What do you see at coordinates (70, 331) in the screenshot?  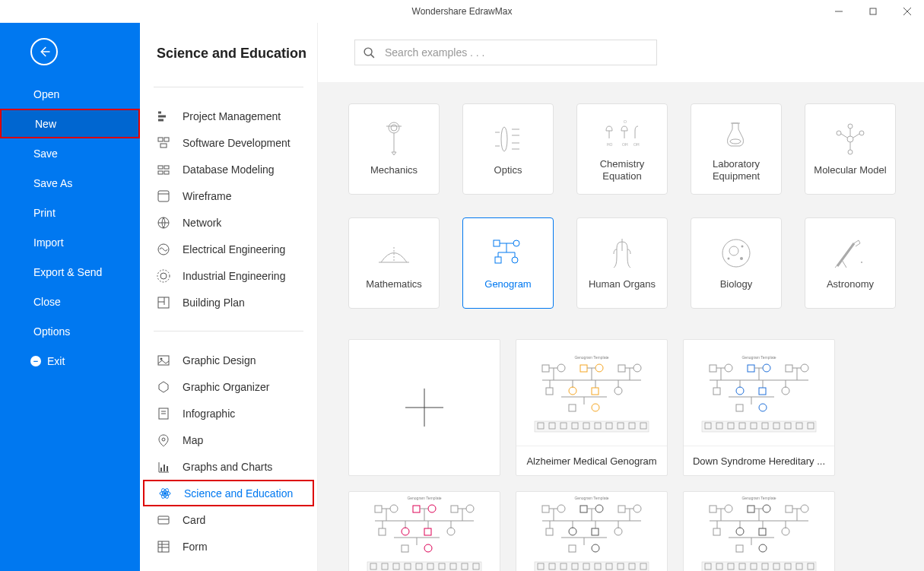 I see `file-menu-options: Options` at bounding box center [70, 331].